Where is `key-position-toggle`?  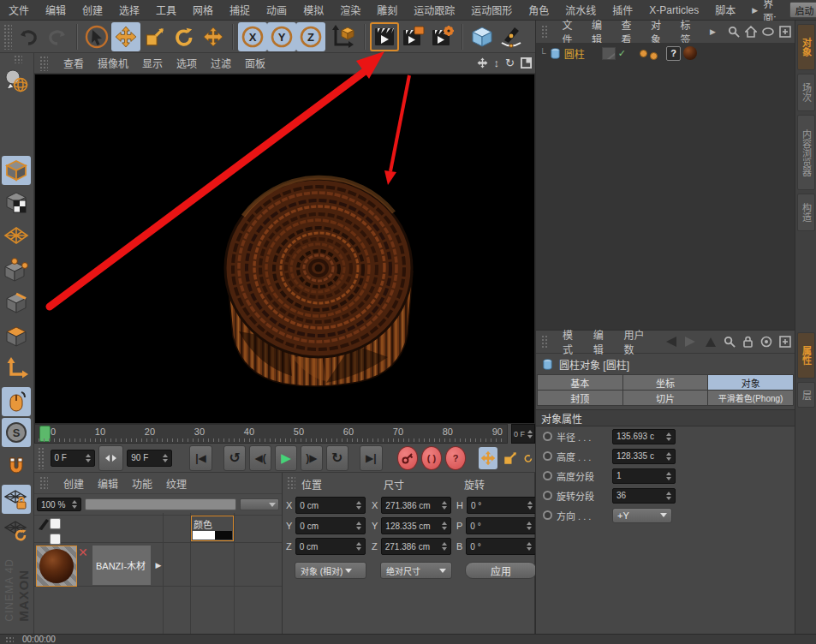
key-position-toggle is located at coordinates (488, 458).